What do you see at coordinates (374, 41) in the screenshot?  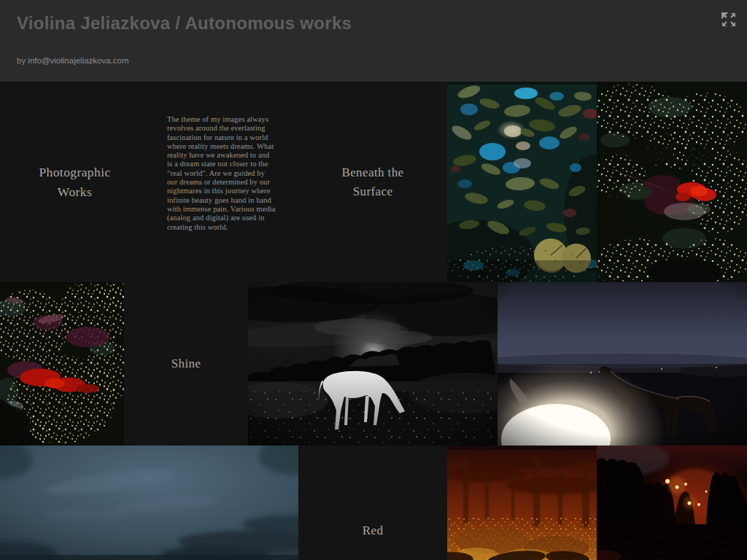 I see `header: Violina Jeliazkova / Autonomous works by…` at bounding box center [374, 41].